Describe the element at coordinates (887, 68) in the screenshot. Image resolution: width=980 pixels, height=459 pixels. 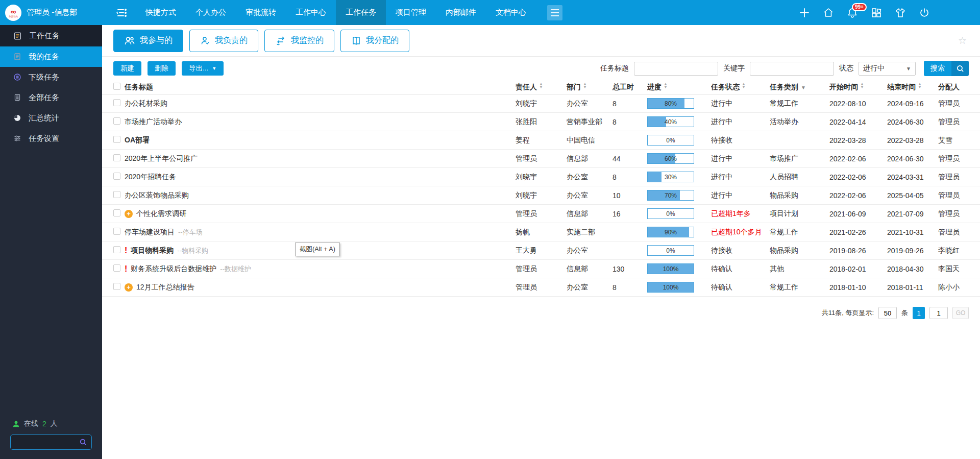
I see `status-filter-select: 进行中 ▼` at that location.